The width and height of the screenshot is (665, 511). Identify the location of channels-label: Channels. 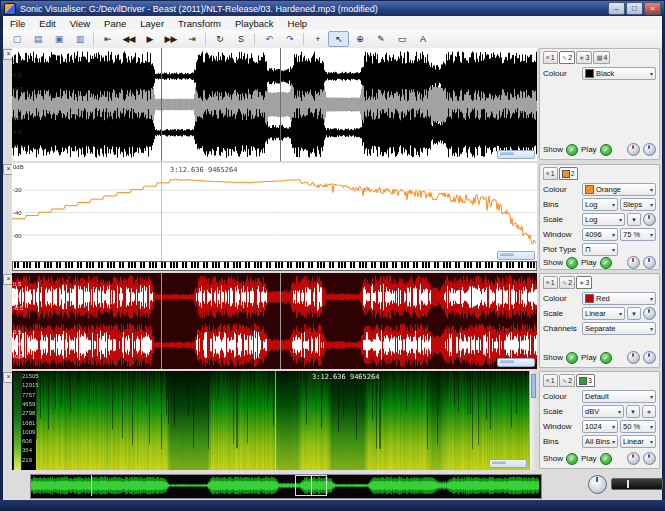
(562, 328).